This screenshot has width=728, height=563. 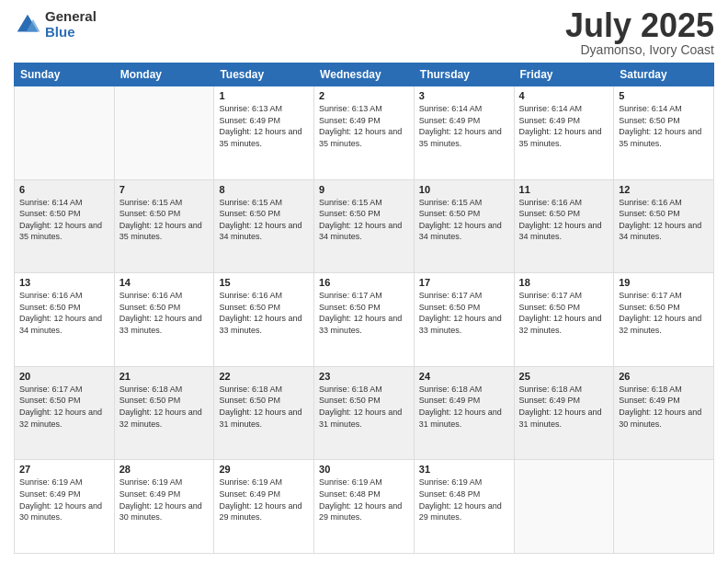 I want to click on day-number: 29, so click(x=264, y=469).